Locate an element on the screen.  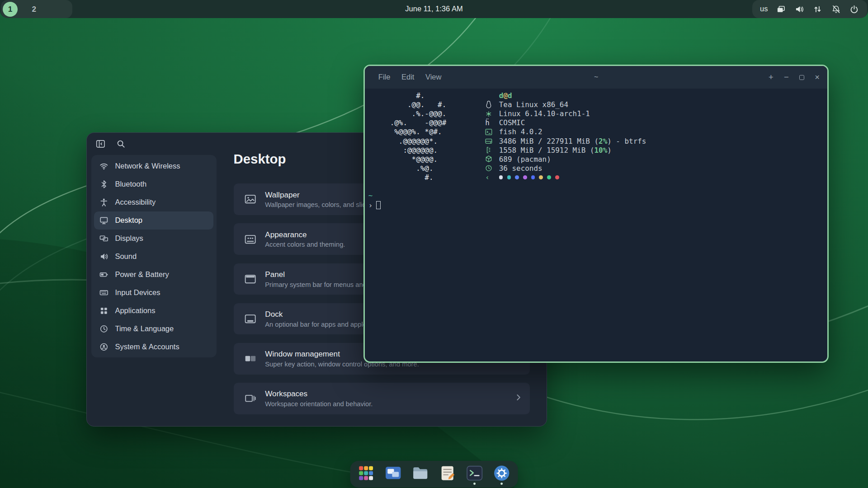
workspace-button-1: 1 is located at coordinates (10, 9).